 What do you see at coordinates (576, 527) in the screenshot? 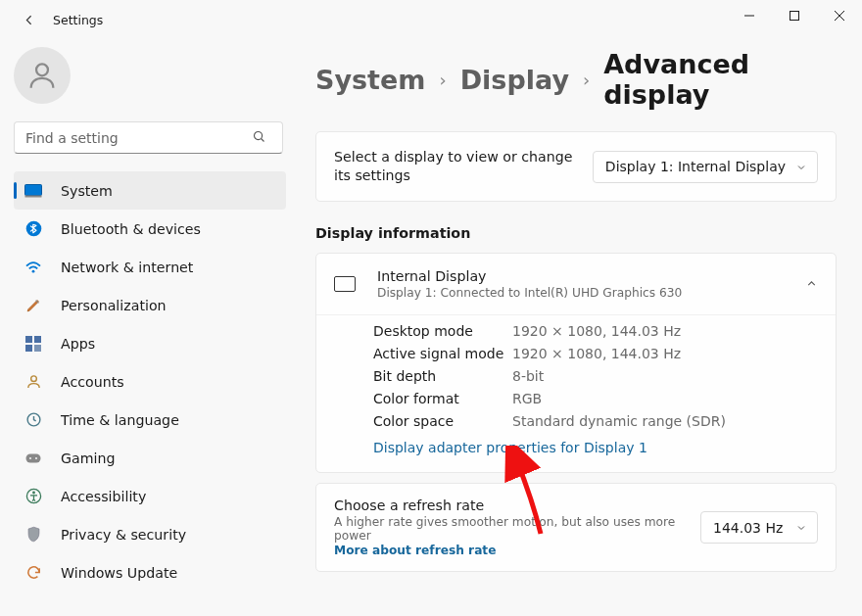
I see `refresh-rate-card: Choose a refresh rate A higher rate give…` at bounding box center [576, 527].